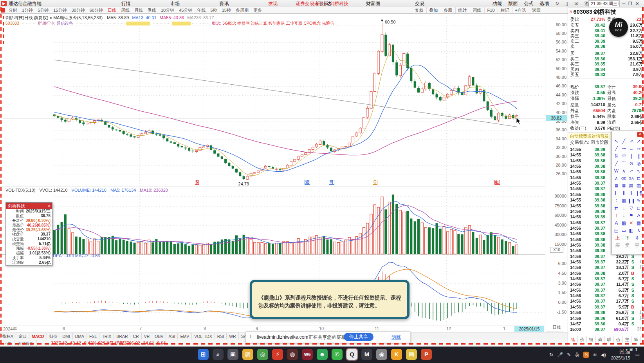  What do you see at coordinates (292, 354) in the screenshot?
I see `app-dark-icon: ◍` at bounding box center [292, 354].